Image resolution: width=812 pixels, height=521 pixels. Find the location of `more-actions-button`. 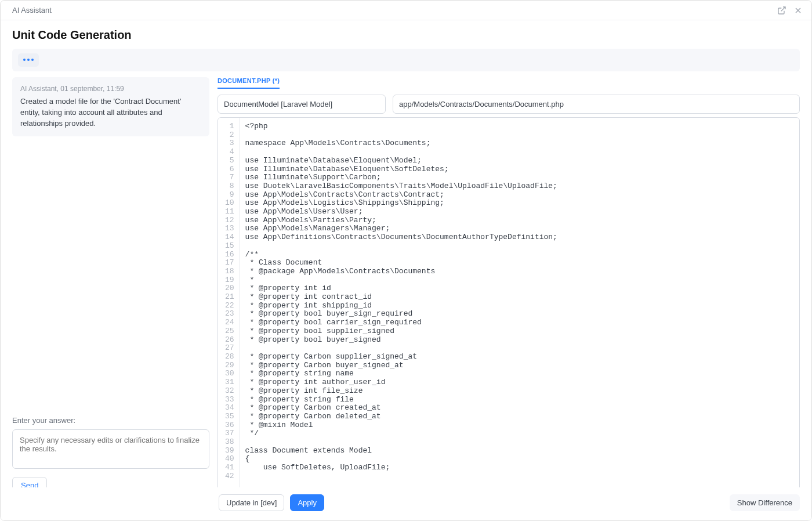

more-actions-button is located at coordinates (28, 60).